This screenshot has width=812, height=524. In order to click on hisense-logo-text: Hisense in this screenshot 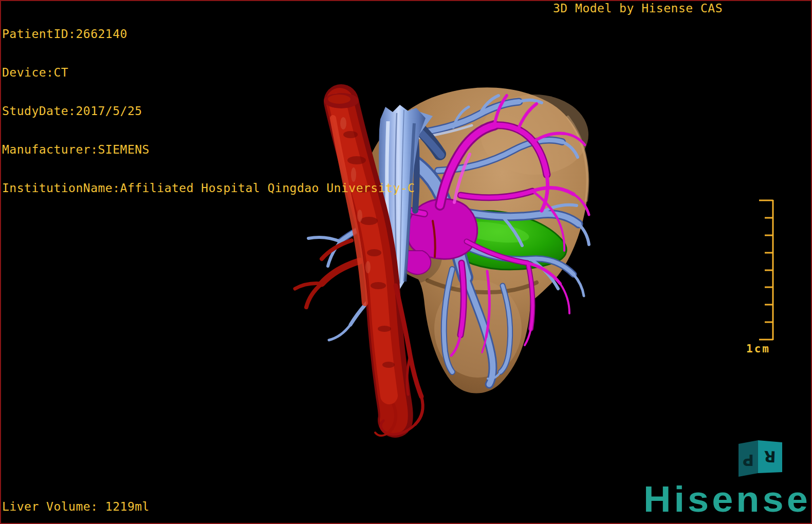, I will do `click(727, 499)`.